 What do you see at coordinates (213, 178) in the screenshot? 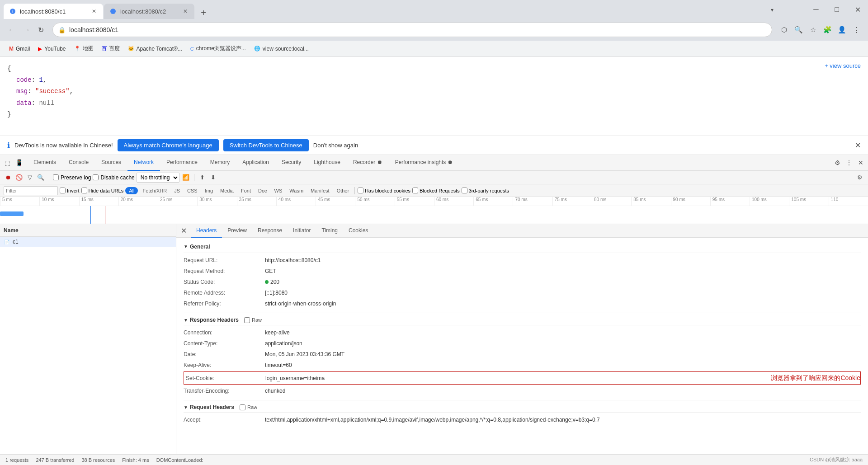
I see `export-button: ⬇` at bounding box center [213, 178].